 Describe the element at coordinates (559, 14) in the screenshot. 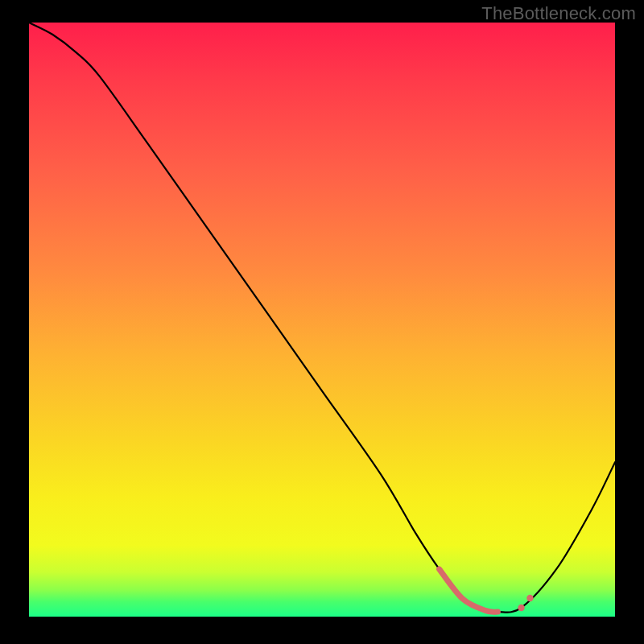

I see `watermark-text: TheBottleneck.com` at that location.